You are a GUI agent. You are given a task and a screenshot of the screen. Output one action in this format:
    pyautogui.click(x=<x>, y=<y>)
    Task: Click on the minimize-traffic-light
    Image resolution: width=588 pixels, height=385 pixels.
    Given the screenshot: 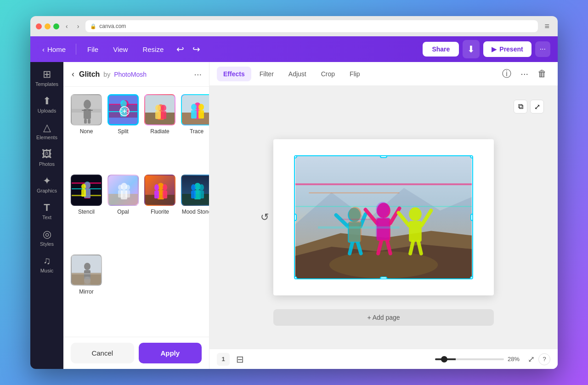 What is the action you would take?
    pyautogui.click(x=48, y=27)
    